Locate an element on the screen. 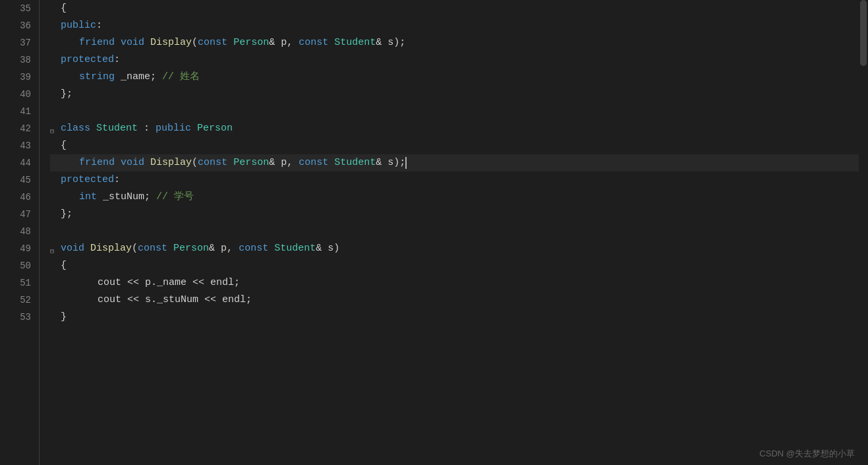 The height and width of the screenshot is (465, 868). token-comment-zh: // 姓名 is located at coordinates (181, 77).